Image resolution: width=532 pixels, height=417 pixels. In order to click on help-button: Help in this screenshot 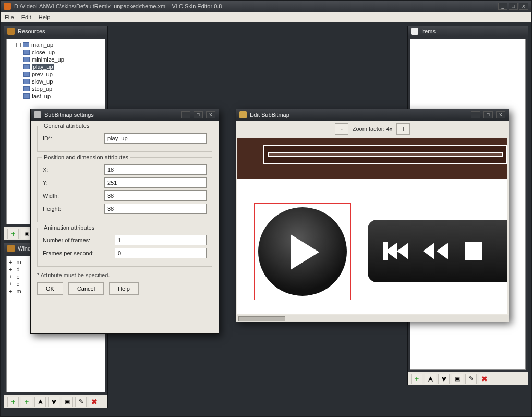, I will do `click(124, 289)`.